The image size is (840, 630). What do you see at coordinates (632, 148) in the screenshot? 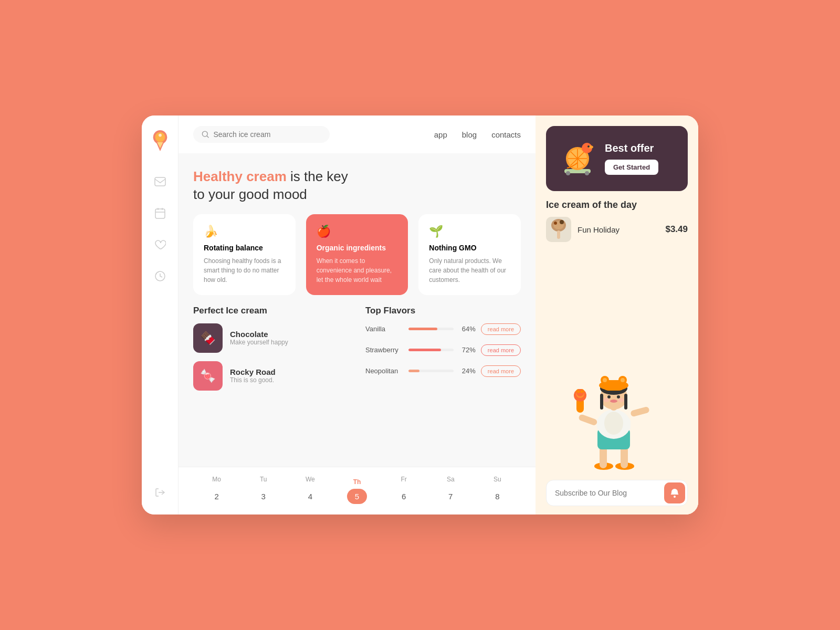
I see `best-offer-title: Best offer` at bounding box center [632, 148].